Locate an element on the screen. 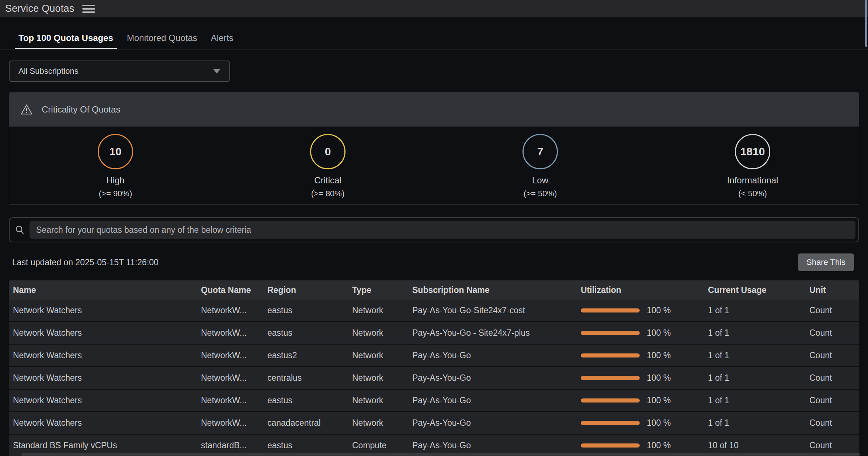 This screenshot has width=868, height=456. subscription-dropdown: All Subscriptions is located at coordinates (119, 71).